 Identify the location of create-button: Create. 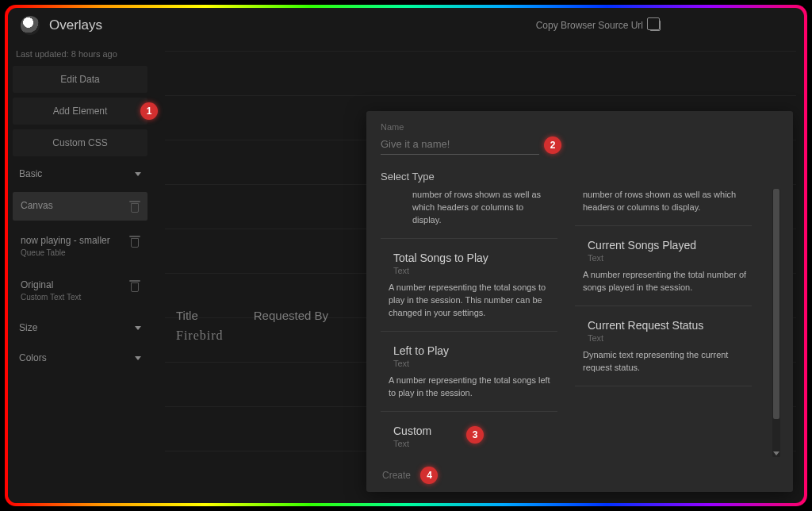
(396, 475).